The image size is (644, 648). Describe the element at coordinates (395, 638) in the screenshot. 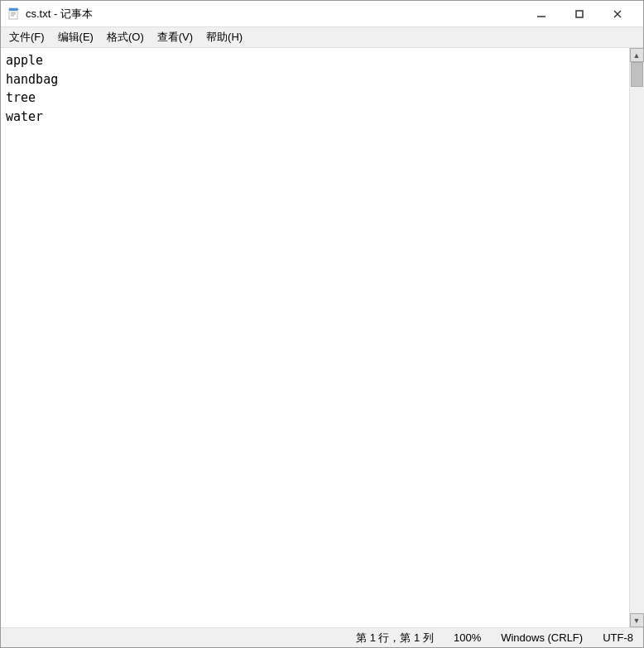

I see `cursor-position: 第 1 行，第 1 列` at that location.